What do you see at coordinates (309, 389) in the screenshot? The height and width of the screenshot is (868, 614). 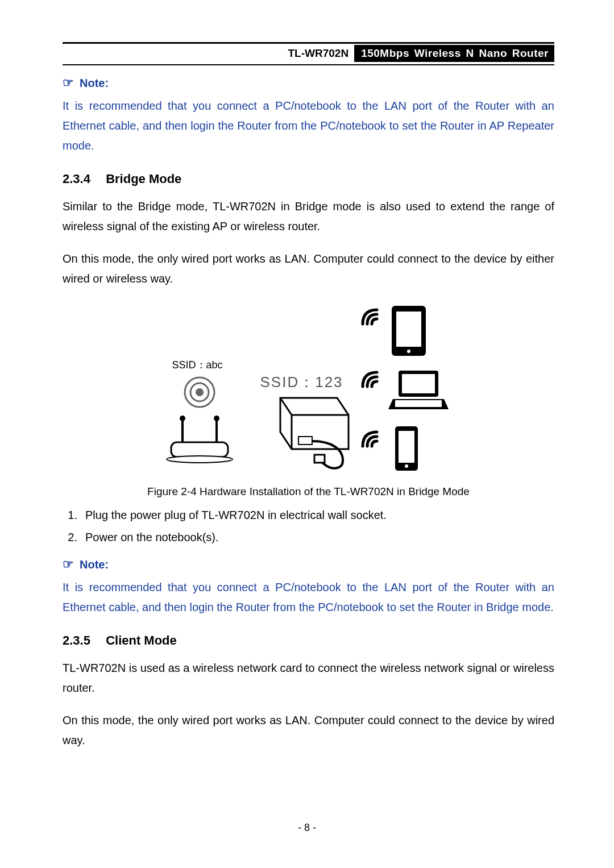 I see `figure-bridge-mode: SSID：abc SSID：123` at bounding box center [309, 389].